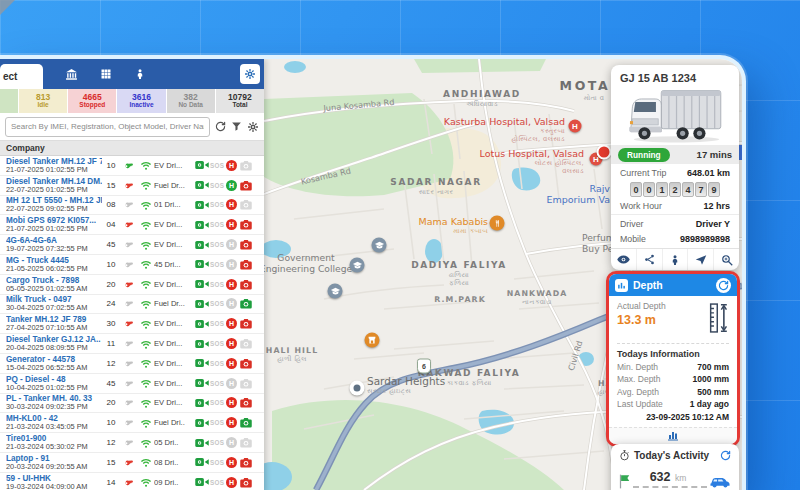 The image size is (800, 490). What do you see at coordinates (191, 101) in the screenshot?
I see `status-chip-no-data: 382No Data` at bounding box center [191, 101].